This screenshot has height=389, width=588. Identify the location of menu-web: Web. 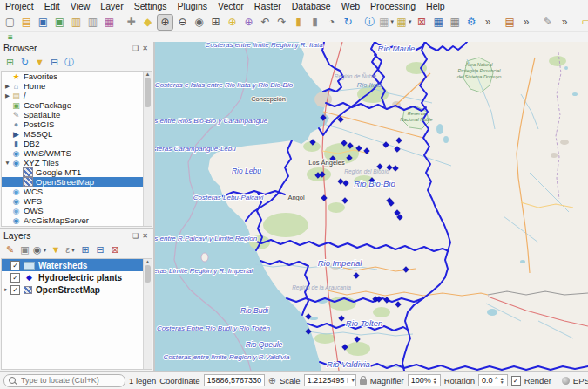
(350, 6).